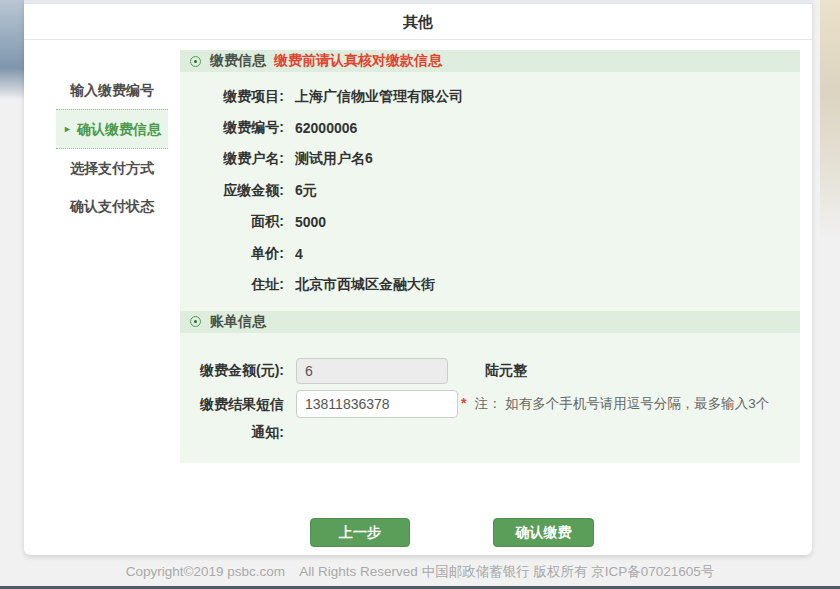  What do you see at coordinates (377, 404) in the screenshot?
I see `sms-phone-input` at bounding box center [377, 404].